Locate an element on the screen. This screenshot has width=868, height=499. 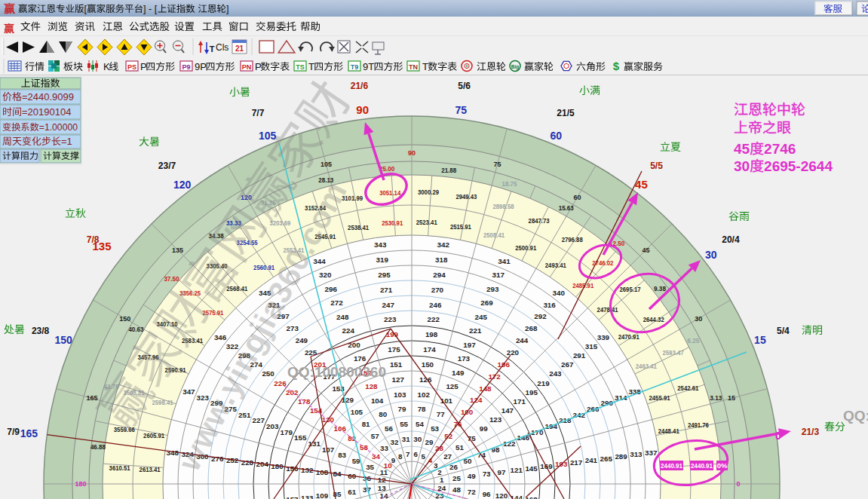
svg-text: 40.63 is located at coordinates (136, 329).